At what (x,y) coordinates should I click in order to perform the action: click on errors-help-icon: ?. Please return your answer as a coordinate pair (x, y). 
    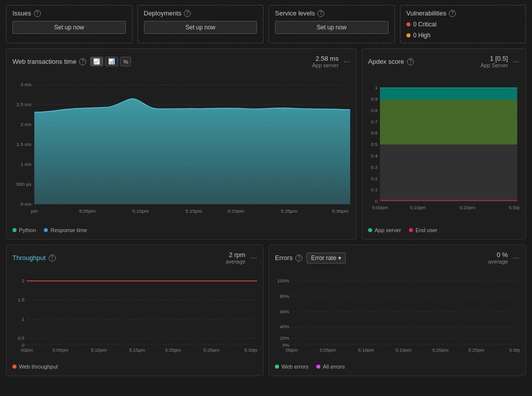
    Looking at the image, I should click on (299, 258).